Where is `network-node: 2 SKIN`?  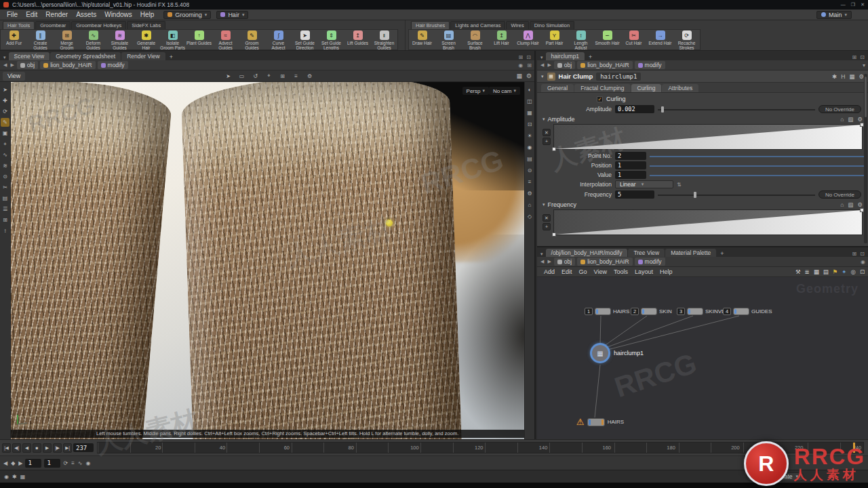 network-node: 2 SKIN is located at coordinates (651, 312).